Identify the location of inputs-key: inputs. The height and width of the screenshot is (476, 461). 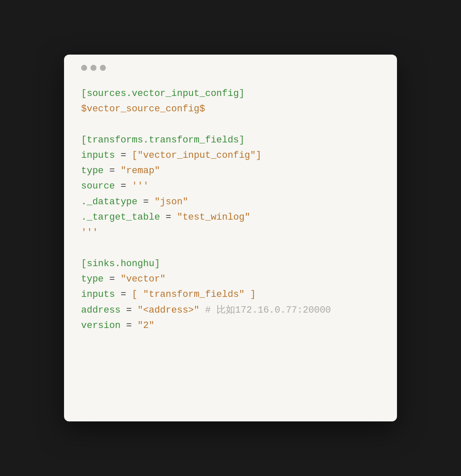
(98, 155).